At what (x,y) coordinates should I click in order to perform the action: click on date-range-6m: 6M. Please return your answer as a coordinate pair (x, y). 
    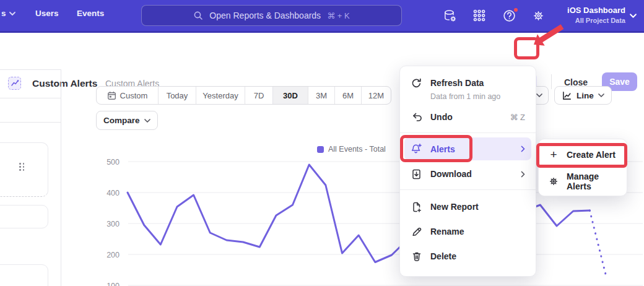
    Looking at the image, I should click on (348, 95).